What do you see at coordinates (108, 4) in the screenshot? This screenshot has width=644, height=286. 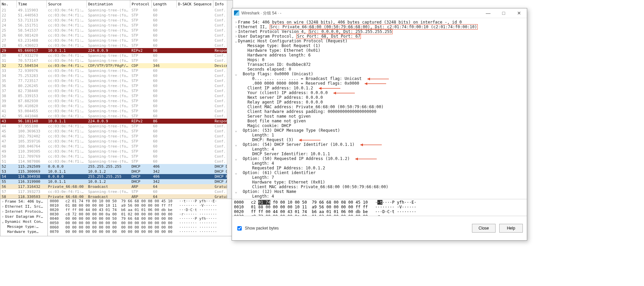 I see `col-destination: Destination` at bounding box center [108, 4].